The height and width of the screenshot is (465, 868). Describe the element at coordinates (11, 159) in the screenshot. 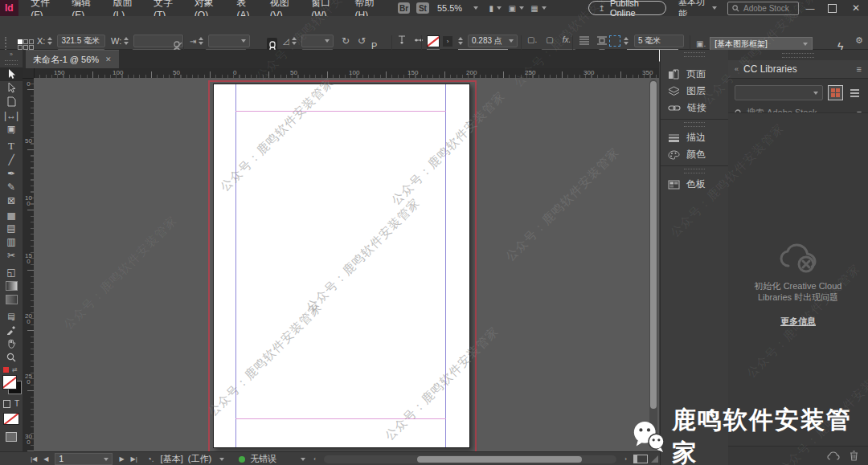

I see `line-tool: ╱` at that location.